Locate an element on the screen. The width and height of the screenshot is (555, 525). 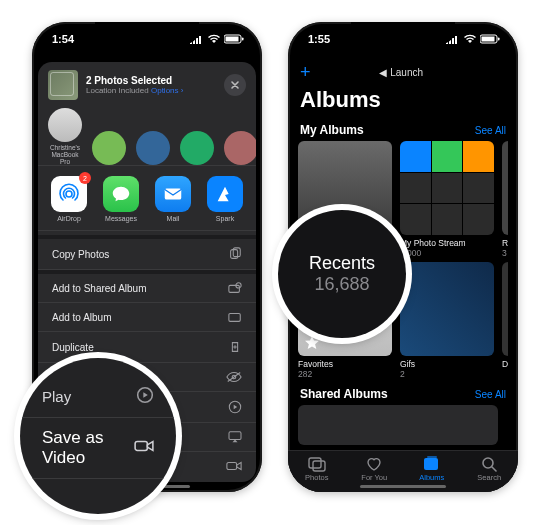
app-airdrop: 2 AirDrop is located at coordinates (69, 199).